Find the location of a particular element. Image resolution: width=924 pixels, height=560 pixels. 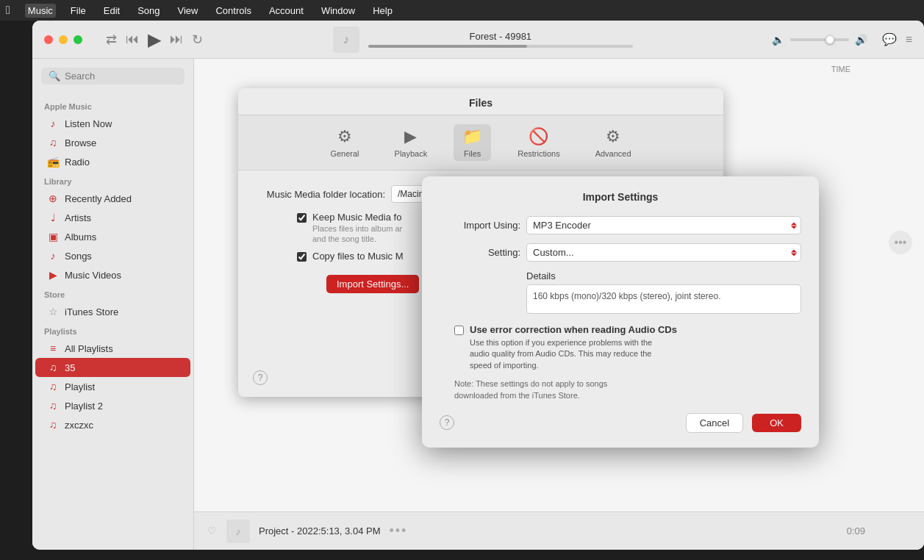

queue-button: ≡ is located at coordinates (909, 40).